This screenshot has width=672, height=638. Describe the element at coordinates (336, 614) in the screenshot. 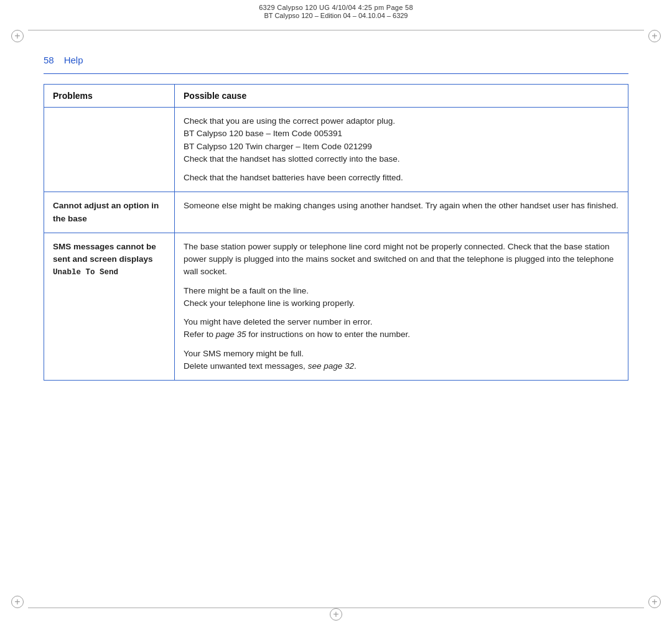

I see `reg-mark-bottom-center` at that location.